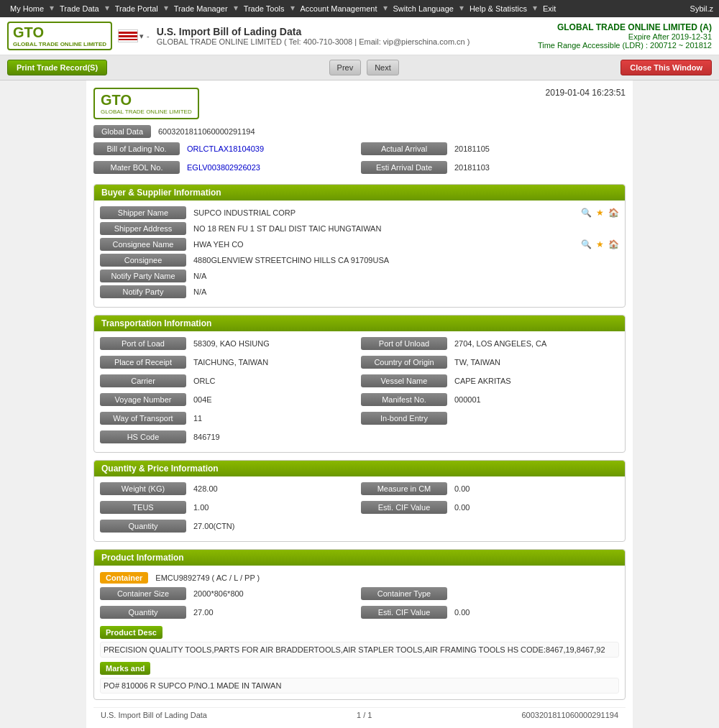 This screenshot has width=719, height=728. I want to click on prev-top-button: Prev, so click(345, 68).